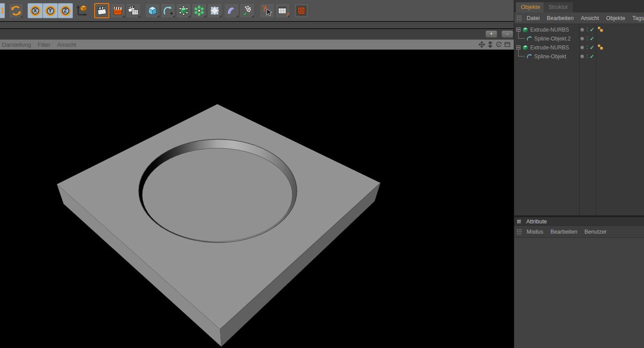  Describe the element at coordinates (579, 39) in the screenshot. I see `tree-row-spline-objekt-2: Spline-Objekt.2 ✓` at that location.